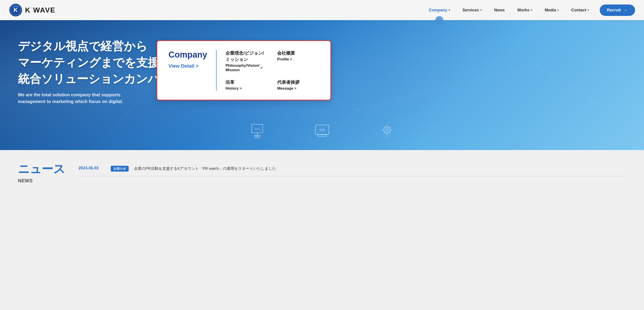 The height and width of the screenshot is (310, 644). I want to click on news-title-en: NEWS, so click(42, 181).